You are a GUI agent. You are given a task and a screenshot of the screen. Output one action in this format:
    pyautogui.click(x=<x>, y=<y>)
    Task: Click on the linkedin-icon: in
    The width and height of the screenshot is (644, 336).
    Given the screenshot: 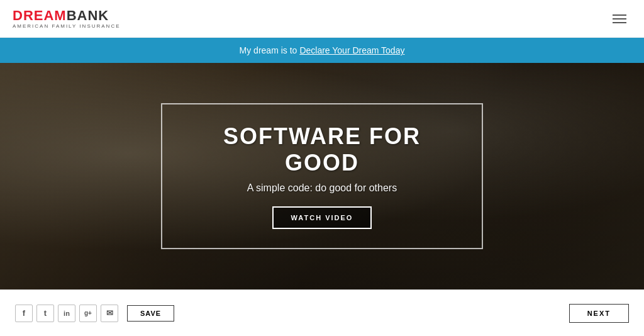 What is the action you would take?
    pyautogui.click(x=67, y=313)
    